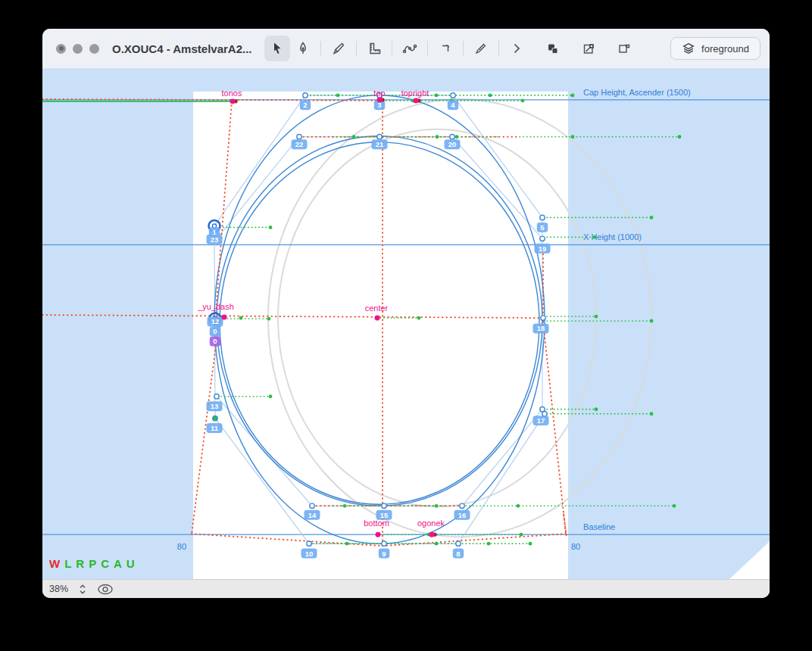 The height and width of the screenshot is (651, 812). I want to click on tool-select, so click(277, 48).